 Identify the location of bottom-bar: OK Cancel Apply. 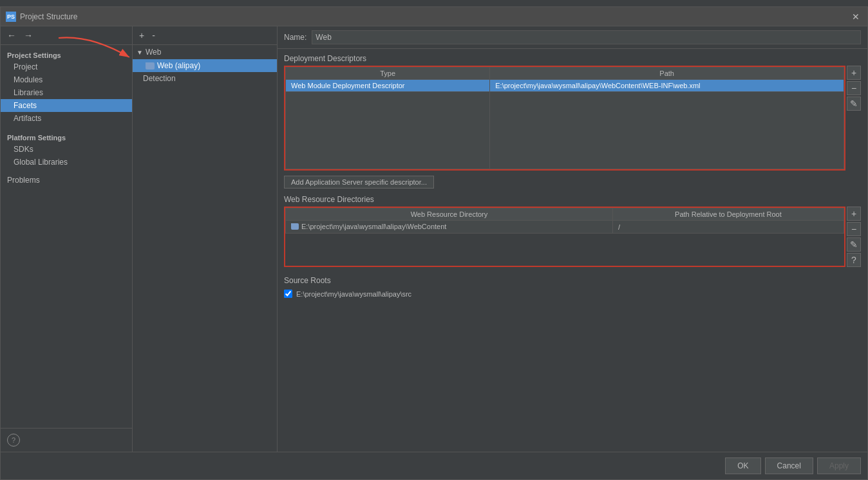
(434, 466).